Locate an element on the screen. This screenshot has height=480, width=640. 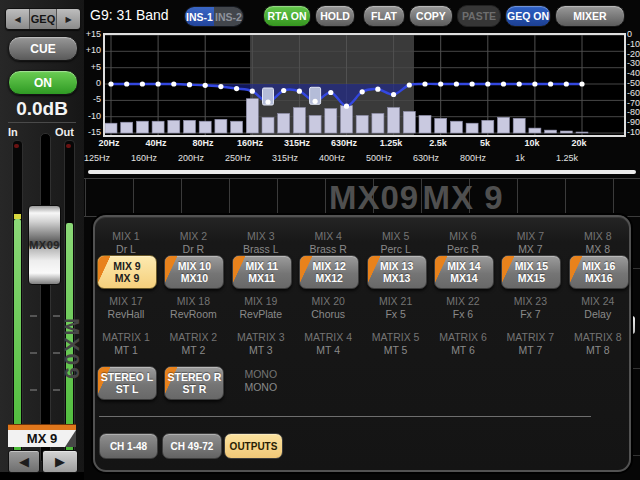
channel-label-mix-1: MIX 1Dr L is located at coordinates (126, 242).